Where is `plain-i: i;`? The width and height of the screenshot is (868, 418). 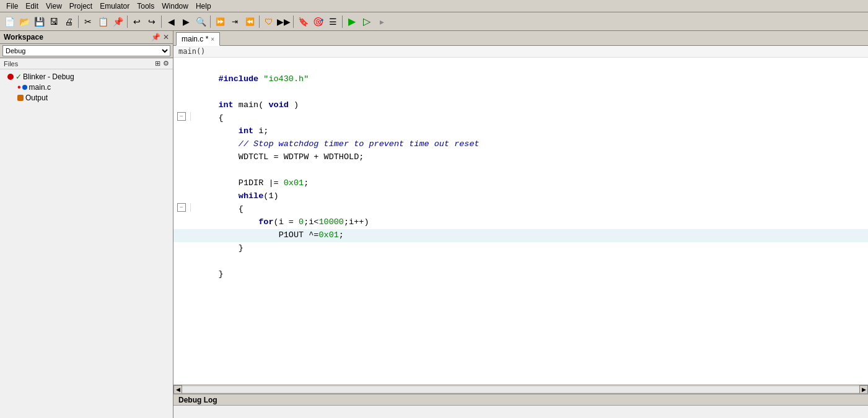
plain-i: i; is located at coordinates (261, 131).